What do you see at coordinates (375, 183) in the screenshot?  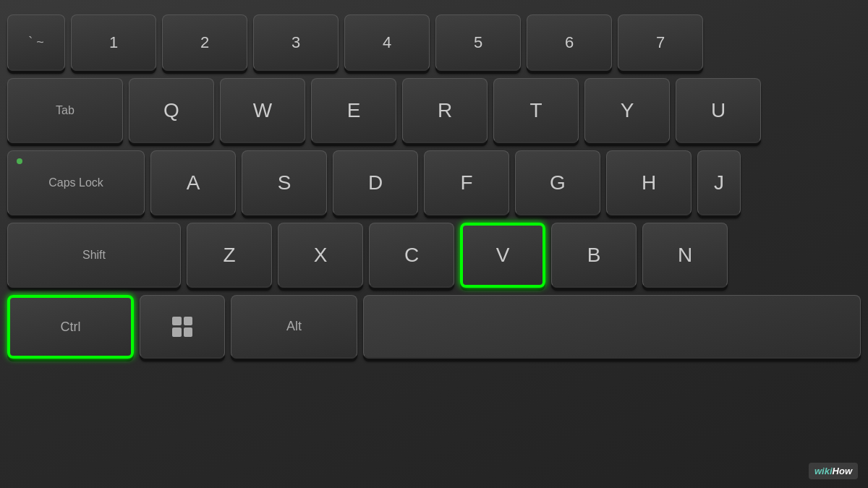 I see `key-d: D` at bounding box center [375, 183].